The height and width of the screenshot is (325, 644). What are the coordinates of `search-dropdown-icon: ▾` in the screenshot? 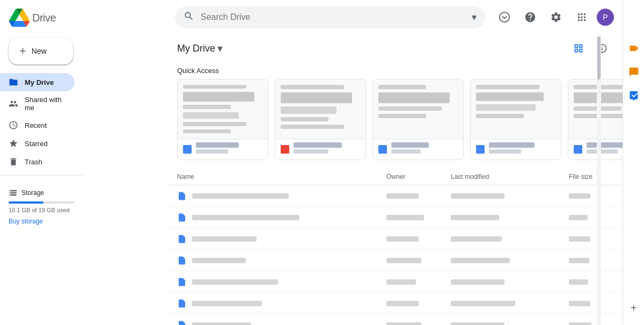 It's located at (474, 17).